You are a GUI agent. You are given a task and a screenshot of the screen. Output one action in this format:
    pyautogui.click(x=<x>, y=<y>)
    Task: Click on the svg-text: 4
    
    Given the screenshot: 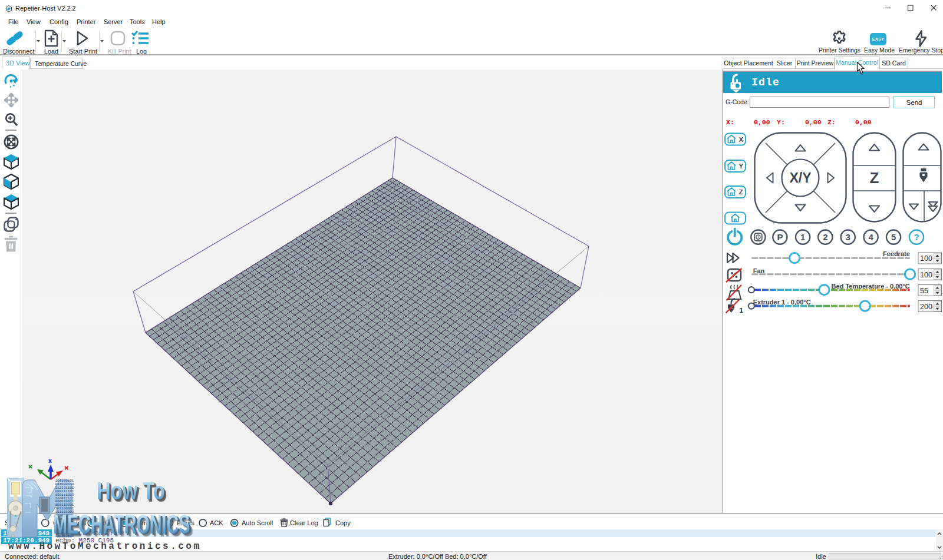 What is the action you would take?
    pyautogui.click(x=871, y=237)
    